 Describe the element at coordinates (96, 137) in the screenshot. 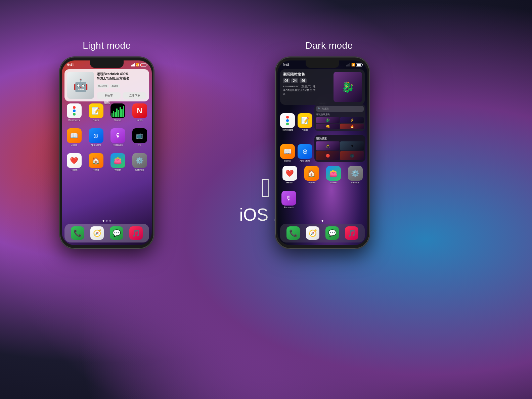

I see `app-appstore-light: ⊕ App Store` at that location.